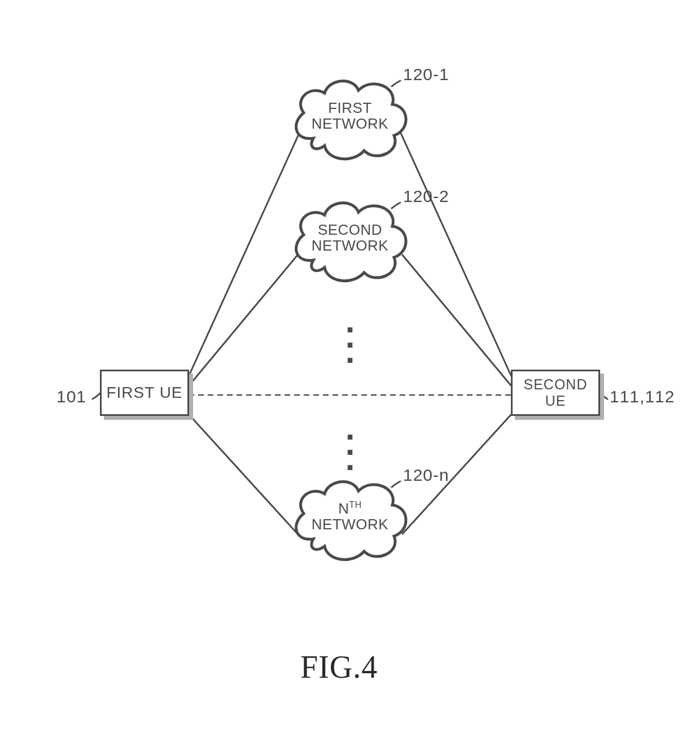 The width and height of the screenshot is (700, 737). What do you see at coordinates (145, 393) in the screenshot?
I see `first-ue-label: FIRST UE` at bounding box center [145, 393].